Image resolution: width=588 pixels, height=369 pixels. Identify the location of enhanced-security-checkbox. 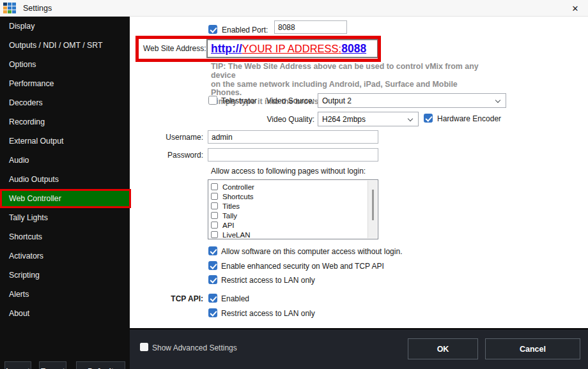
(213, 266).